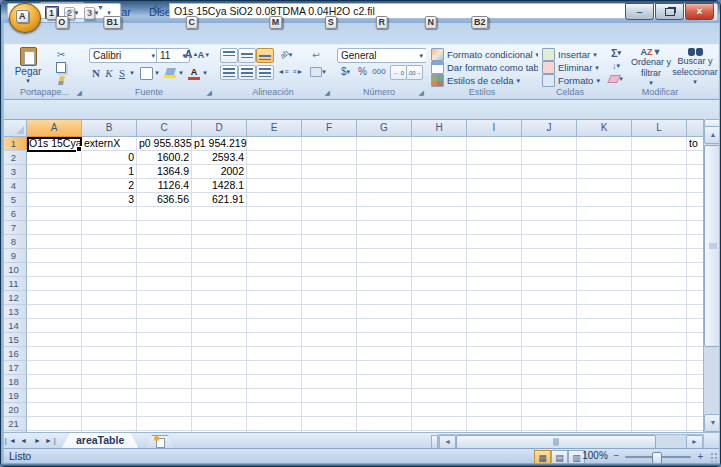 This screenshot has height=467, width=721. What do you see at coordinates (604, 128) in the screenshot?
I see `column-header-K: K` at bounding box center [604, 128].